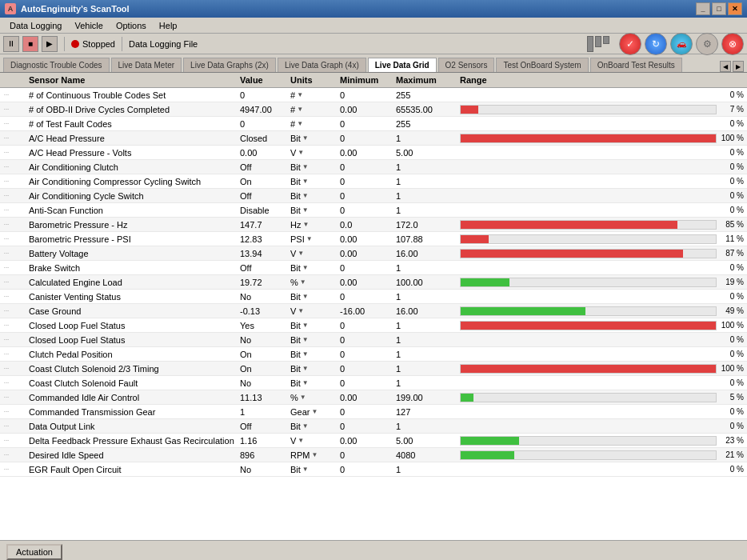  What do you see at coordinates (425, 398) in the screenshot?
I see `sensor-max: 199.00` at bounding box center [425, 398].